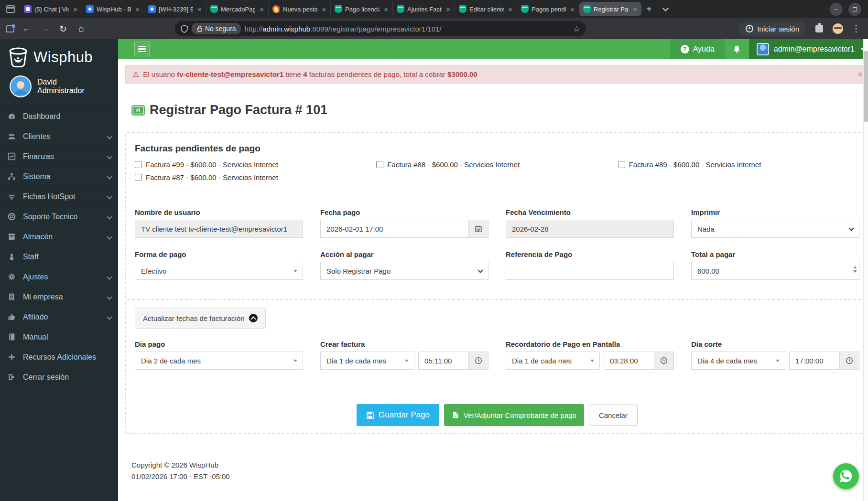 The image size is (868, 501). I want to click on sidebar-item-fichas-hotspot: Fichas HotSpot, so click(59, 197).